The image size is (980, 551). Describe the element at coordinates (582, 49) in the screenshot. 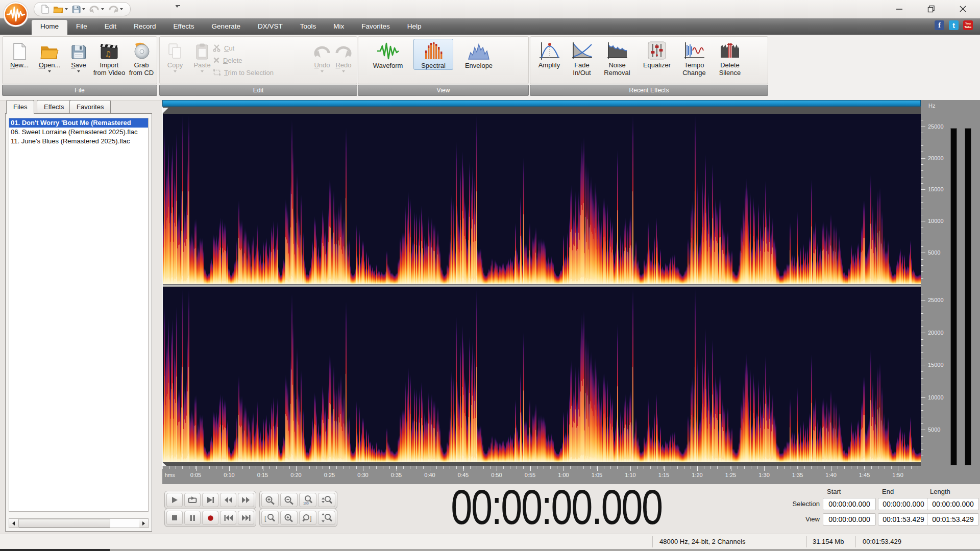

I see `fade-icon` at that location.